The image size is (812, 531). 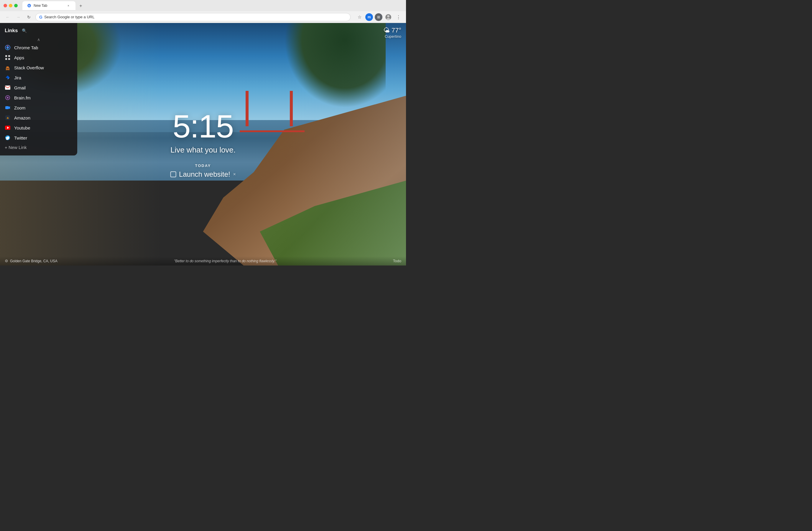 What do you see at coordinates (18, 17) in the screenshot?
I see `forward-button: →` at bounding box center [18, 17].